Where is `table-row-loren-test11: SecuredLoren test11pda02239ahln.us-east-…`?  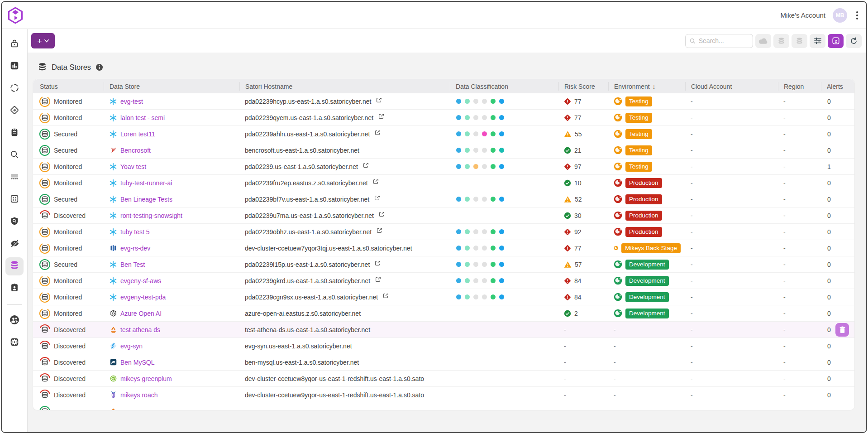
table-row-loren-test11: SecuredLoren test11pda02239ahln.us-east-… is located at coordinates (444, 134).